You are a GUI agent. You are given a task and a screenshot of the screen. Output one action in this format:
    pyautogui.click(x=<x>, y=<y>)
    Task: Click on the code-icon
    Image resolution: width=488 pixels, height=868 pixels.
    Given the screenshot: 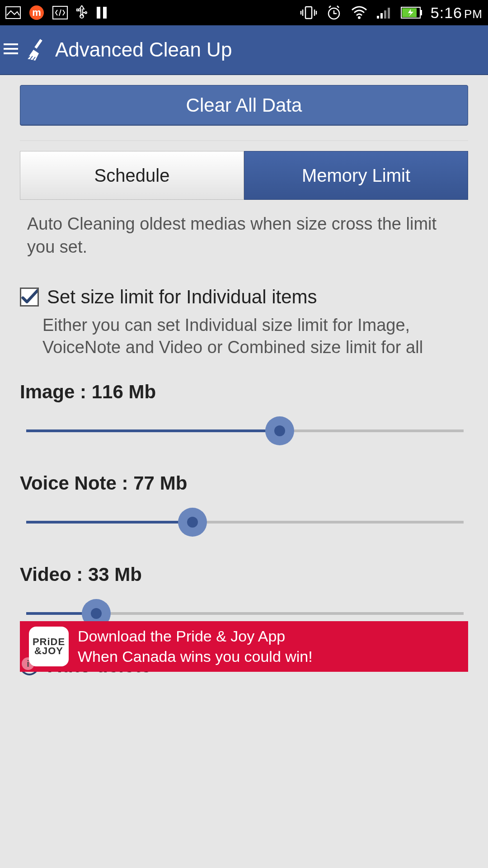 What is the action you would take?
    pyautogui.click(x=60, y=13)
    